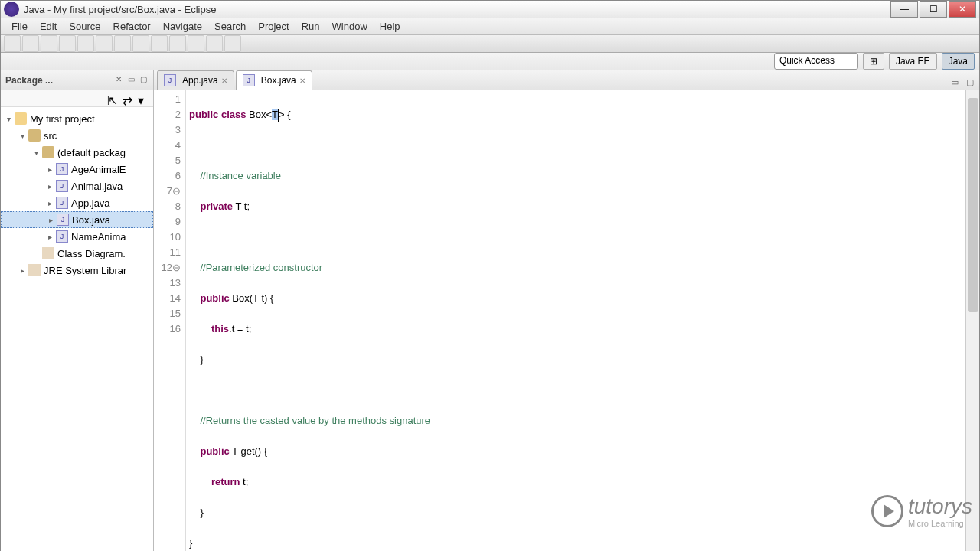 The height and width of the screenshot is (551, 980). Describe the element at coordinates (34, 270) in the screenshot. I see `library-icon` at that location.